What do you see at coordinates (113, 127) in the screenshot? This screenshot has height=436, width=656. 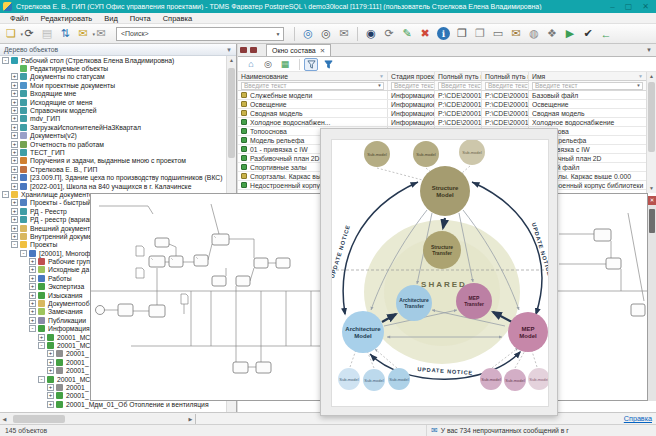 I see `tree-item: +ЗагрузкаИсполнителейНа3Квартал` at bounding box center [113, 127].